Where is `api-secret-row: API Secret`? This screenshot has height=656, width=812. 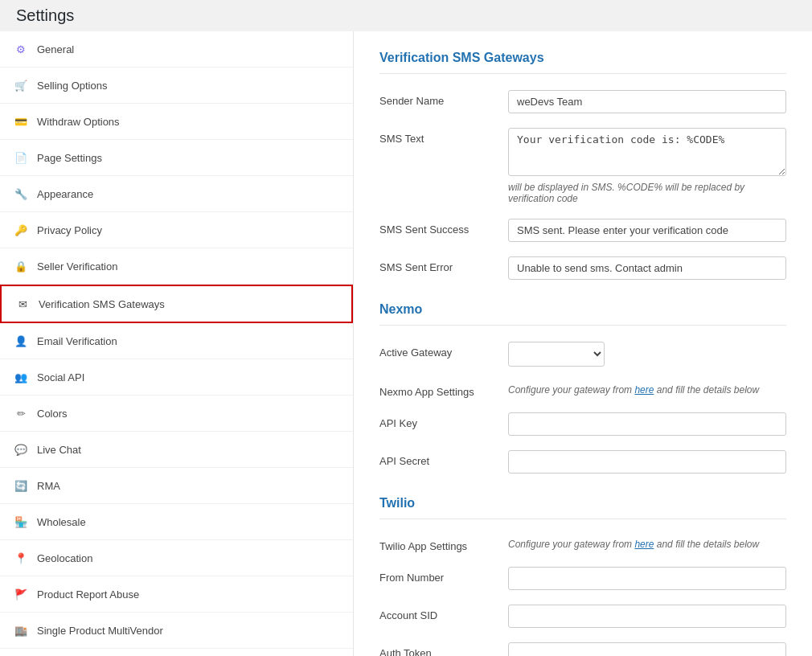 api-secret-row: API Secret is located at coordinates (583, 461).